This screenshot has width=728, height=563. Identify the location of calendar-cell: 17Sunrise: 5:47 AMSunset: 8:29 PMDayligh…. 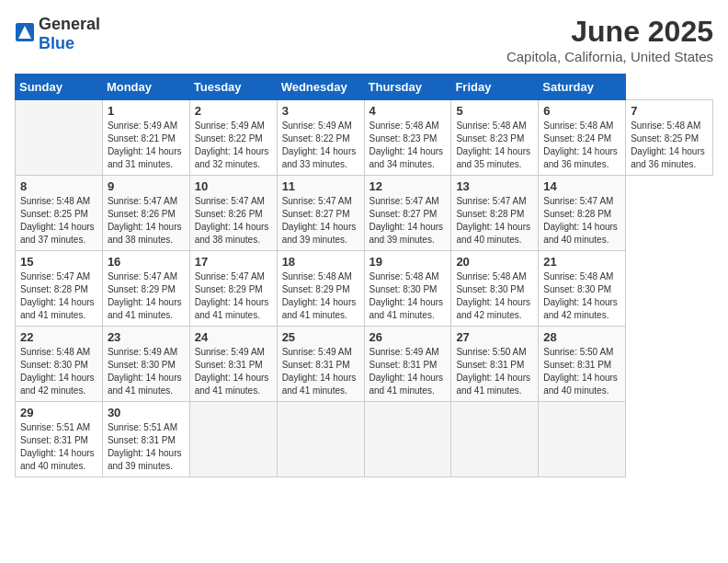
(233, 289).